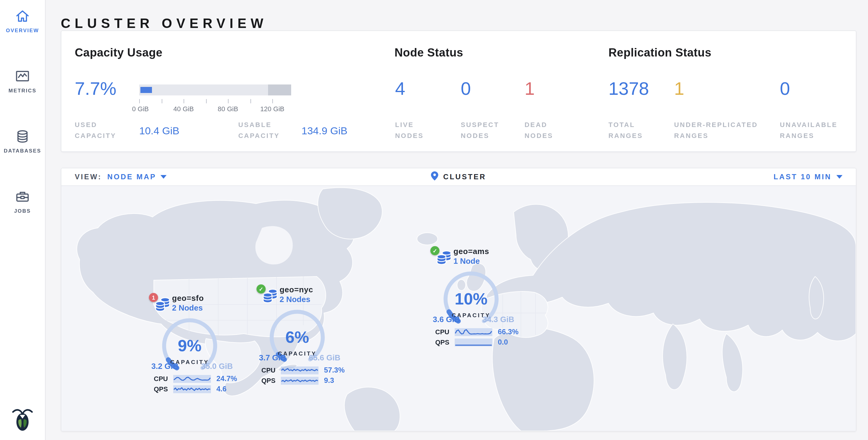 This screenshot has height=440, width=868. Describe the element at coordinates (429, 53) in the screenshot. I see `node-status-title: Node Status` at that location.